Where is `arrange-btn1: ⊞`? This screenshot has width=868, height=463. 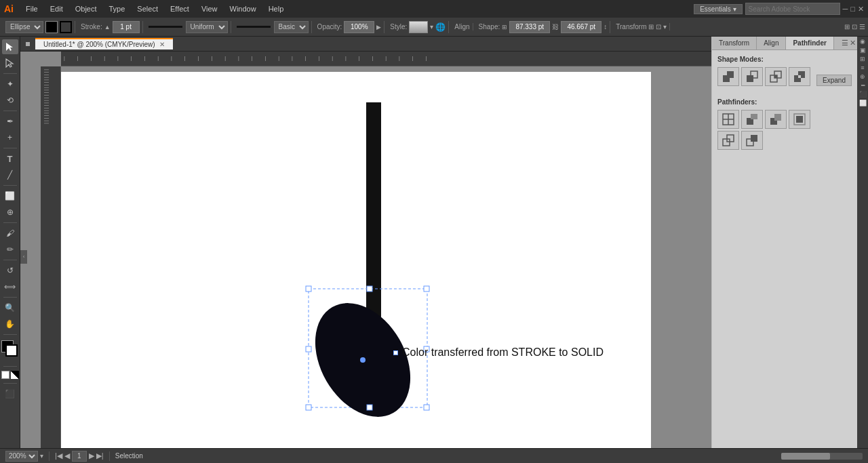
arrange-btn1: ⊞ is located at coordinates (847, 27).